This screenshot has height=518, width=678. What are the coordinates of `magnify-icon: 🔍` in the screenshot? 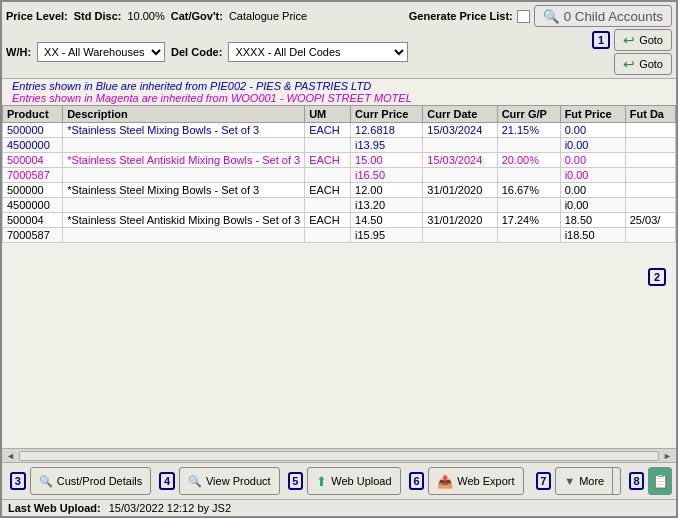 It's located at (552, 16).